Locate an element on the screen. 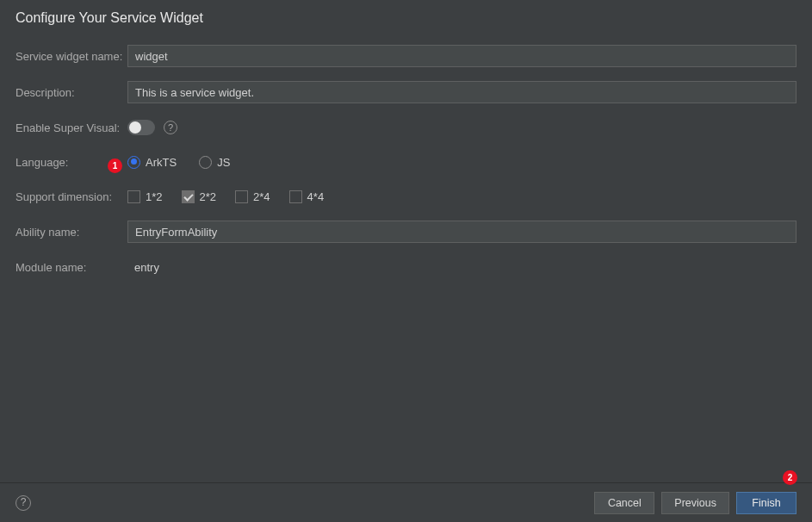  language-option-arkts: ArkTS is located at coordinates (152, 162).